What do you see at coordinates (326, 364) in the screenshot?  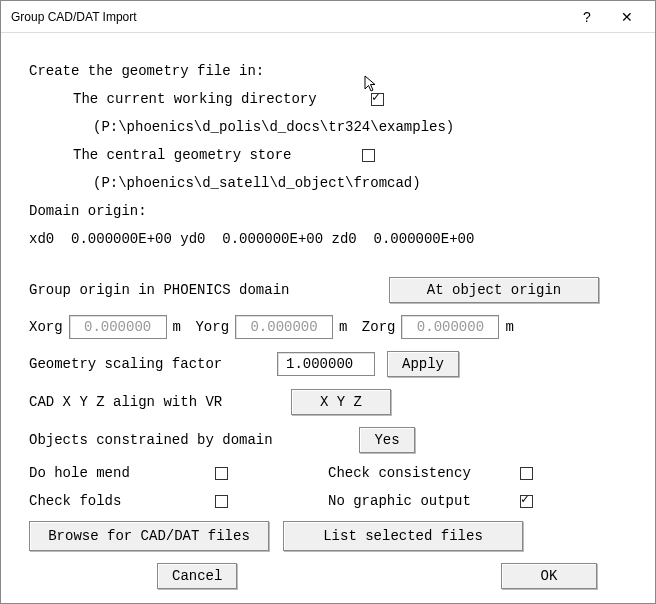 I see `scale-input: 1.000000` at bounding box center [326, 364].